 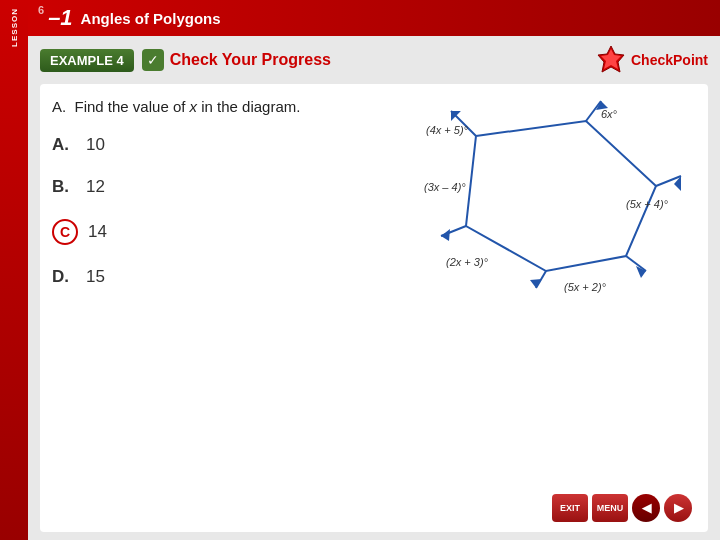 I want to click on prev-button: ◀, so click(x=646, y=508).